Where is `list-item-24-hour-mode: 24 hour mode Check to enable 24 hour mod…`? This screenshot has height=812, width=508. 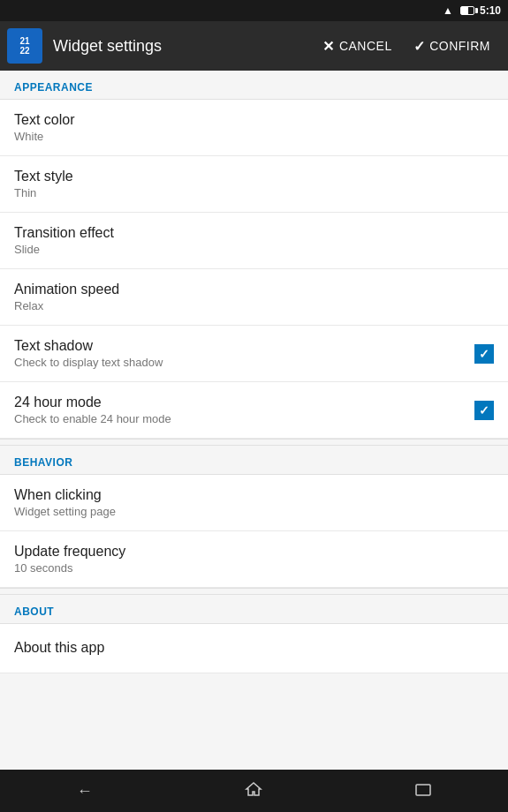
list-item-24-hour-mode: 24 hour mode Check to enable 24 hour mod… is located at coordinates (254, 410).